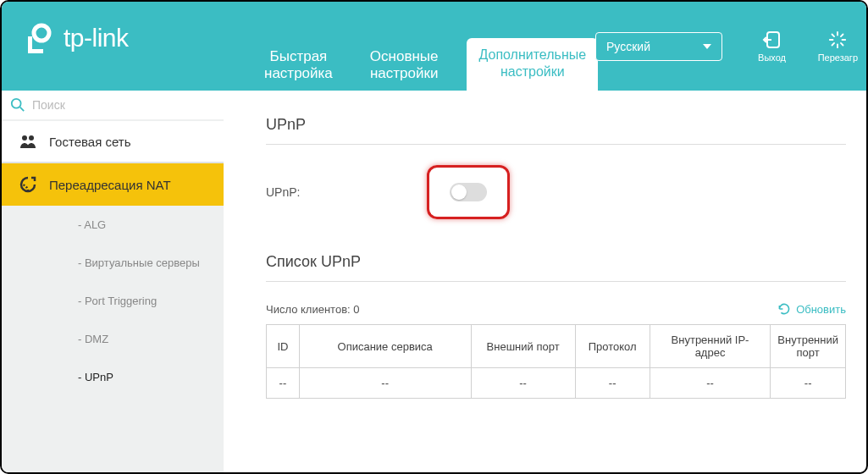 This screenshot has width=868, height=474. I want to click on tab-quick-setup: Быстрая настройка, so click(298, 66).